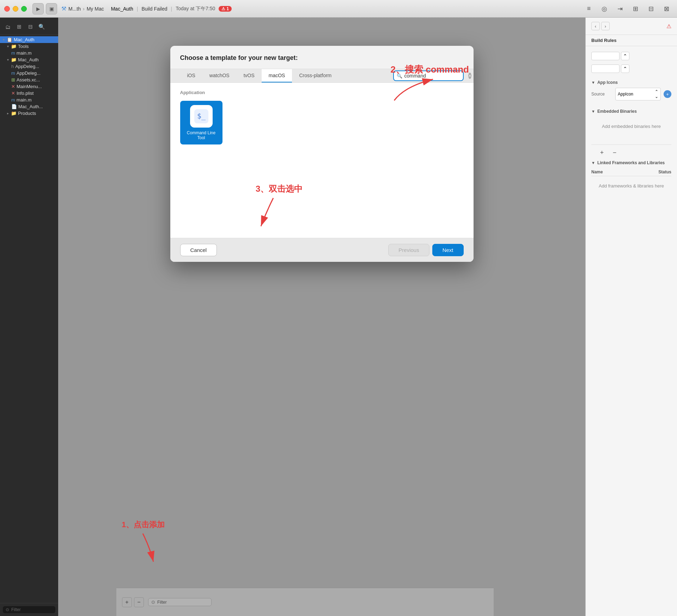 The image size is (677, 616). What do you see at coordinates (75, 9) in the screenshot?
I see `project-name: M...th` at bounding box center [75, 9].